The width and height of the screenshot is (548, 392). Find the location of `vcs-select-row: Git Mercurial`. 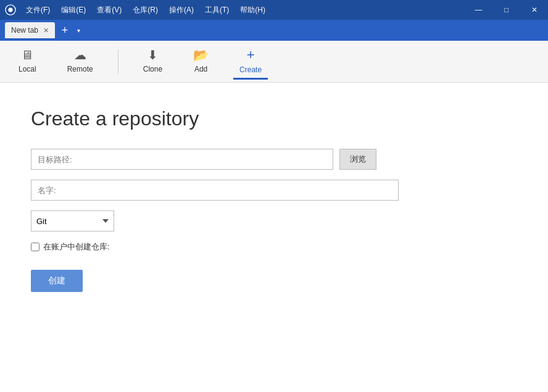

vcs-select-row: Git Mercurial is located at coordinates (274, 221).